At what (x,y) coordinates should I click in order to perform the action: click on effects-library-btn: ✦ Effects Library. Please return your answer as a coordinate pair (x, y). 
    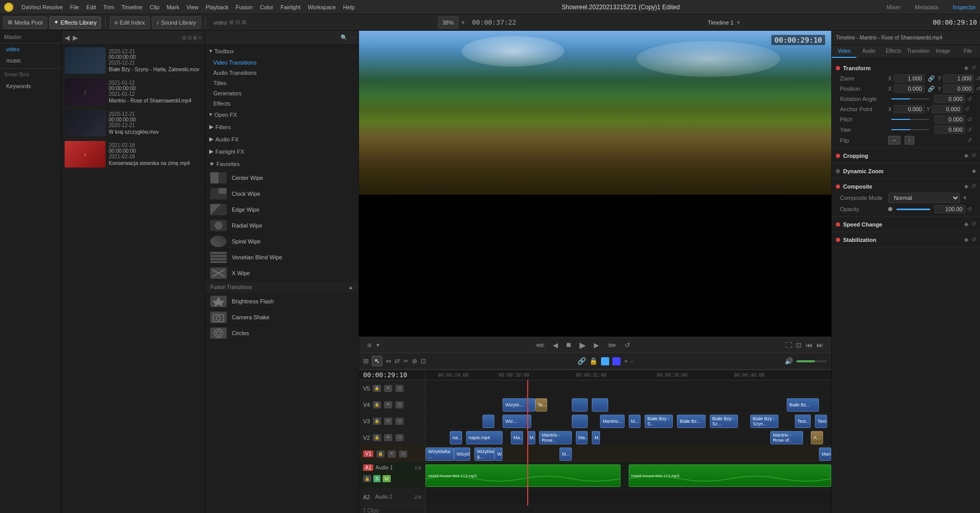
    Looking at the image, I should click on (75, 23).